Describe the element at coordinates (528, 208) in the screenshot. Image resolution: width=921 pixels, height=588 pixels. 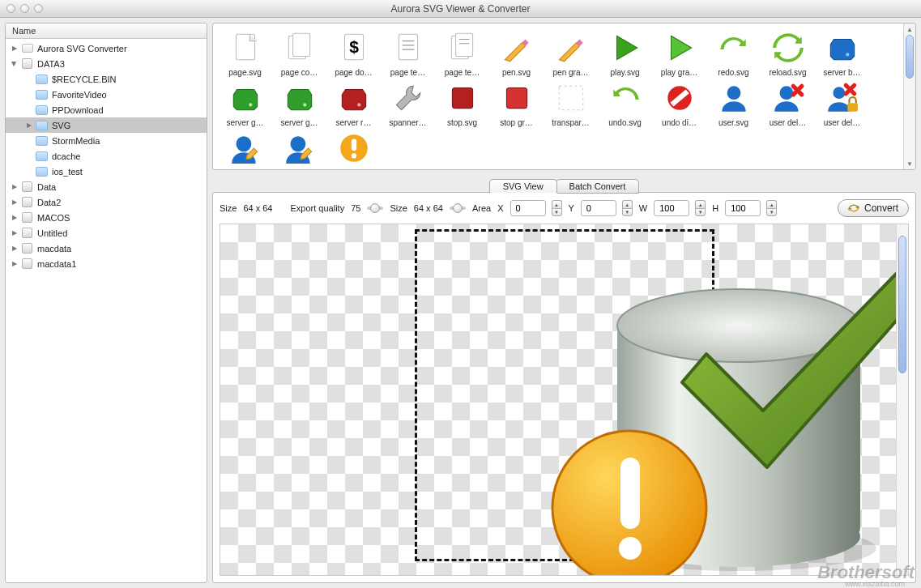
I see `area-x-input` at that location.